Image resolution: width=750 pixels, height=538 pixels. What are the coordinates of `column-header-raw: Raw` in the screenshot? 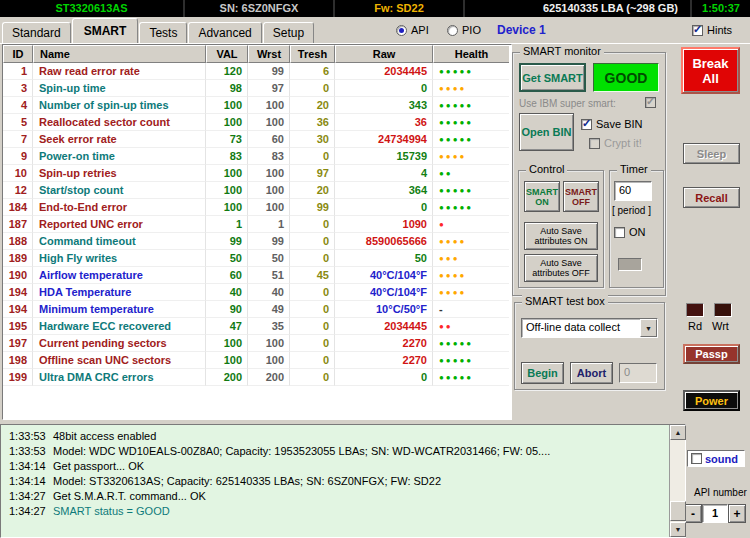 It's located at (384, 54).